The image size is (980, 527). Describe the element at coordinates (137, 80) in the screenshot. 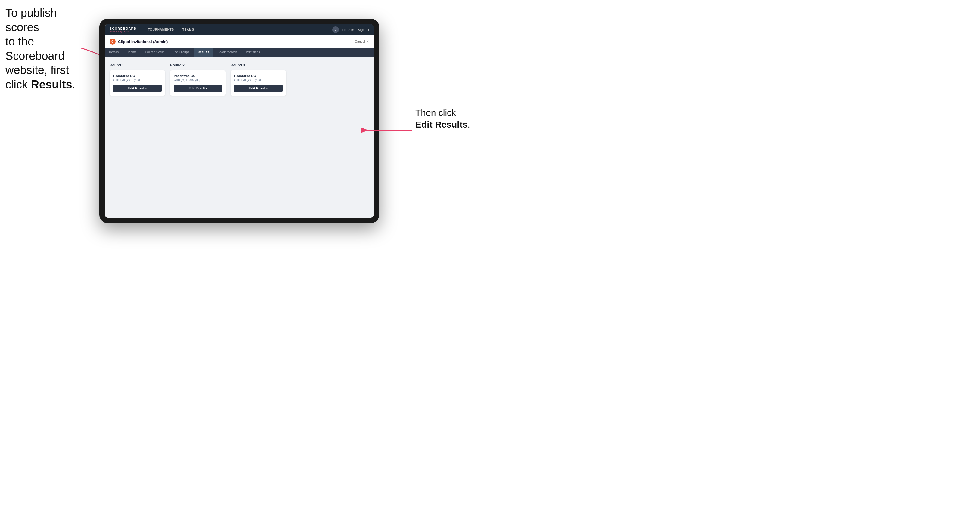

I see `round-1-details: Gold (M) (7010 yds)` at that location.